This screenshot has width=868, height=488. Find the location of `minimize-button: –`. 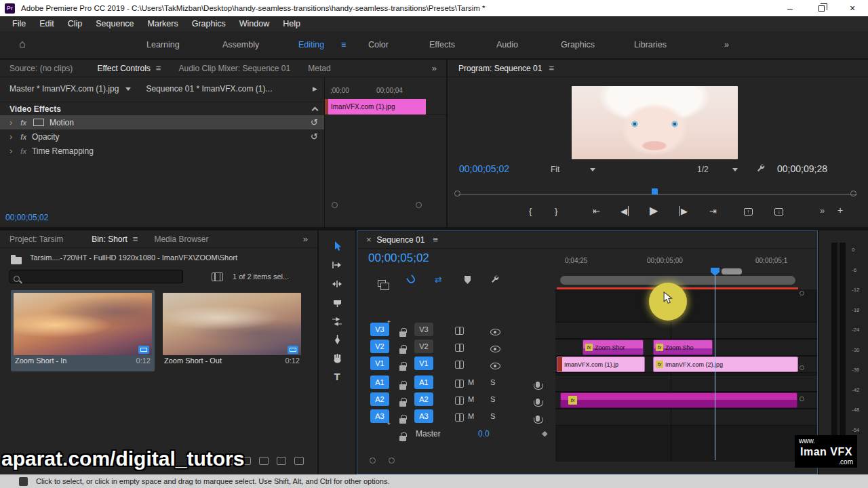

minimize-button: – is located at coordinates (790, 8).